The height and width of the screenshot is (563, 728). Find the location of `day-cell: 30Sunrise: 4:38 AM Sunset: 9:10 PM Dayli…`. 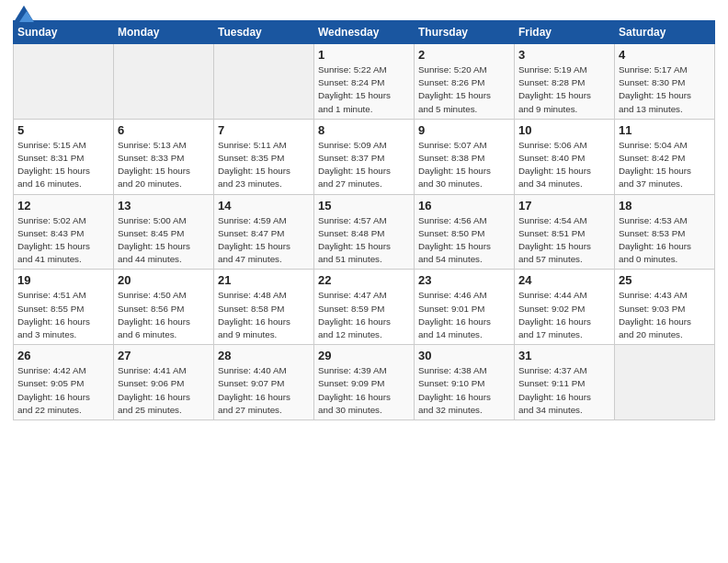

day-cell: 30Sunrise: 4:38 AM Sunset: 9:10 PM Dayli… is located at coordinates (465, 383).